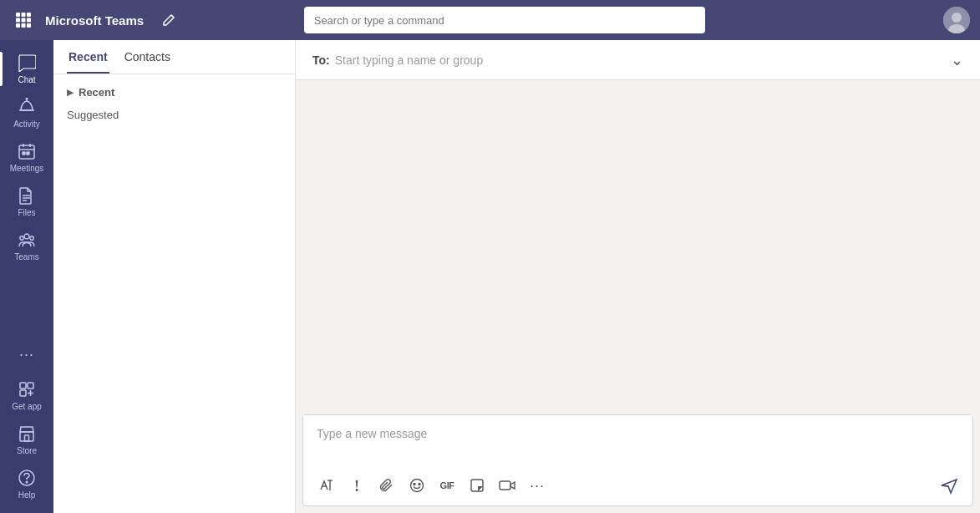 This screenshot has height=513, width=980. Describe the element at coordinates (447, 485) in the screenshot. I see `gif-button: GIF` at that location.